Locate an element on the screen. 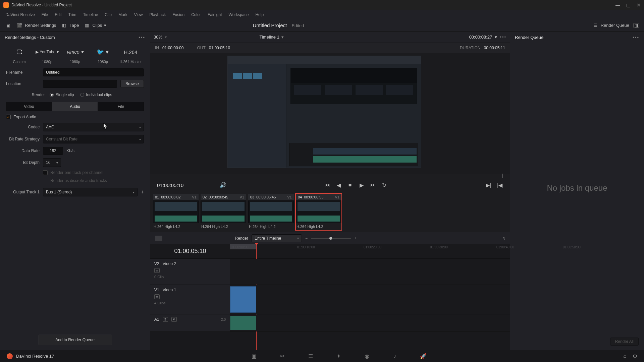 The image size is (644, 362). clapperboard-icon: 🎬 is located at coordinates (19, 25).